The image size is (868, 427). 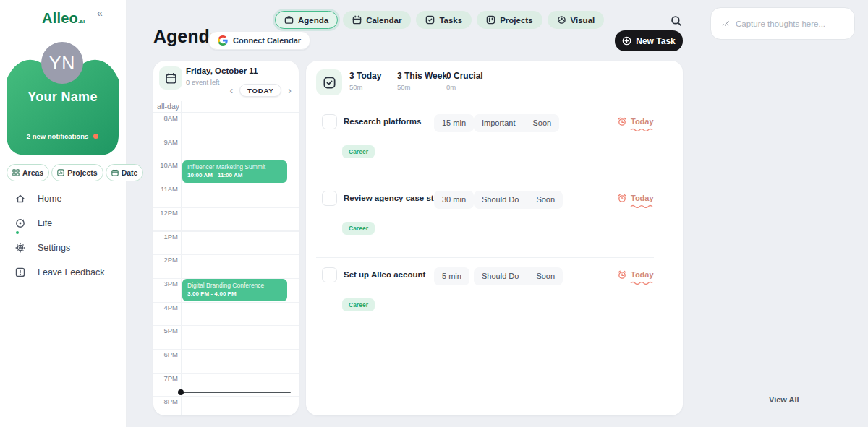 What do you see at coordinates (166, 379) in the screenshot?
I see `hour-label: 7PM` at bounding box center [166, 379].